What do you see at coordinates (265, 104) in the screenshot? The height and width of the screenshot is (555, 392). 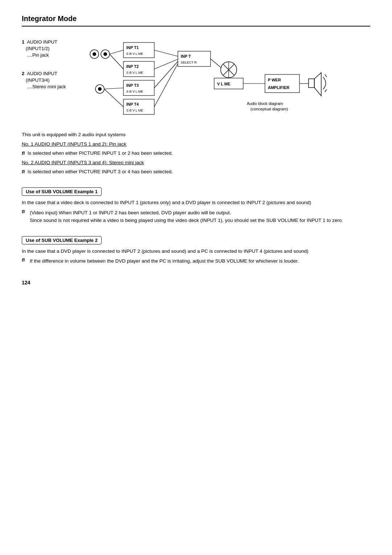 I see `svg-text: Audio block diagram` at bounding box center [265, 104].